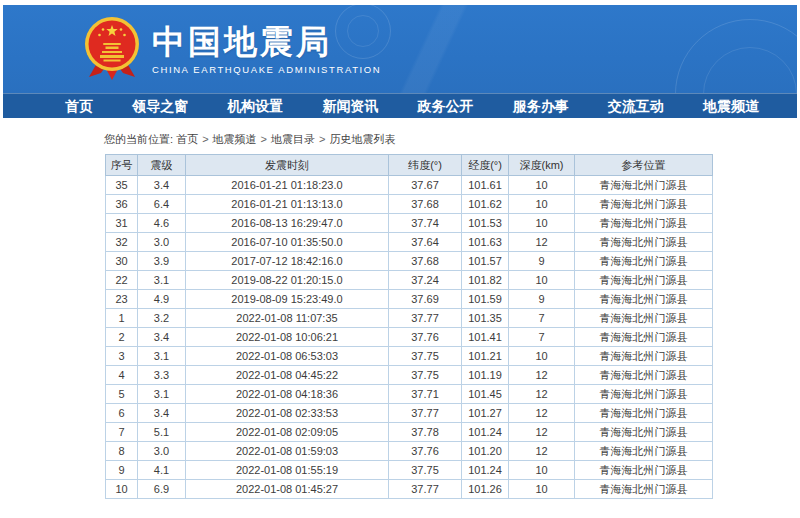 This screenshot has width=800, height=518. I want to click on table-row: 303.92017-07-12 18:42:16.037.68101.579青海…, so click(410, 262).